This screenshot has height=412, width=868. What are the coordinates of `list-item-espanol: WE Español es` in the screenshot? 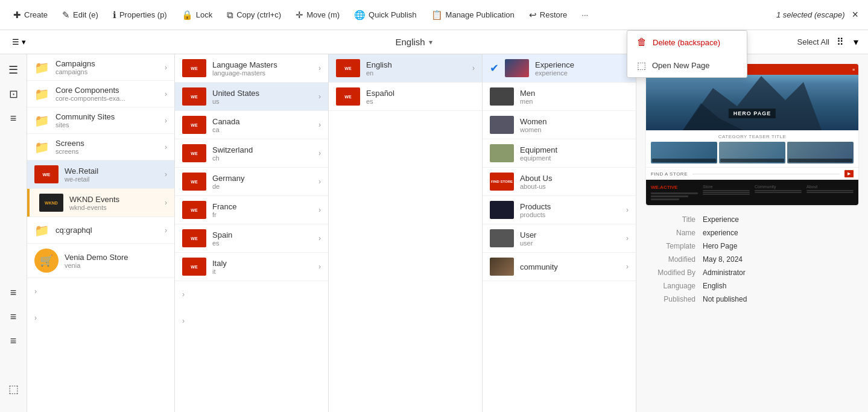 It's located at (405, 97).